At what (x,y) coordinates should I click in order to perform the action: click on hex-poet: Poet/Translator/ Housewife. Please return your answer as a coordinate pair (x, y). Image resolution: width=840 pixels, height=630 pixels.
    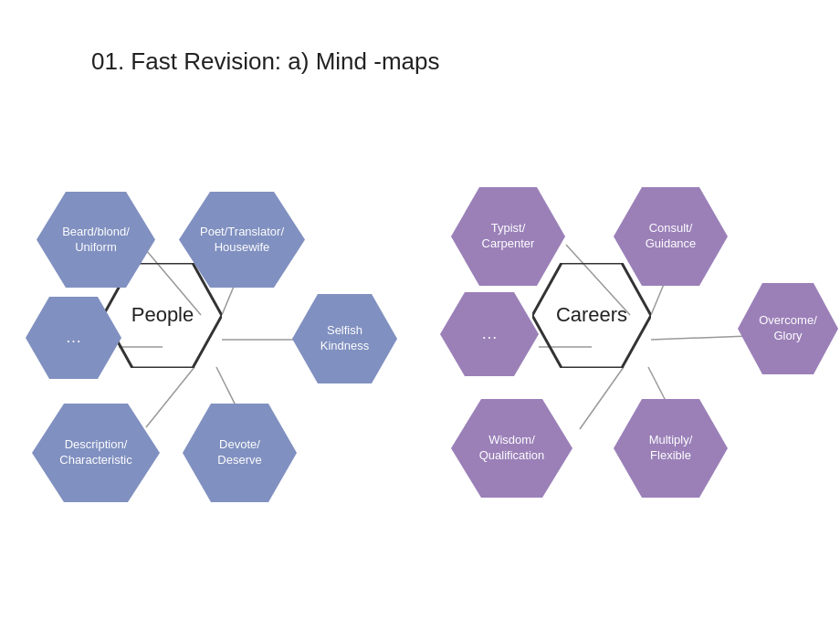
    Looking at the image, I should click on (242, 239).